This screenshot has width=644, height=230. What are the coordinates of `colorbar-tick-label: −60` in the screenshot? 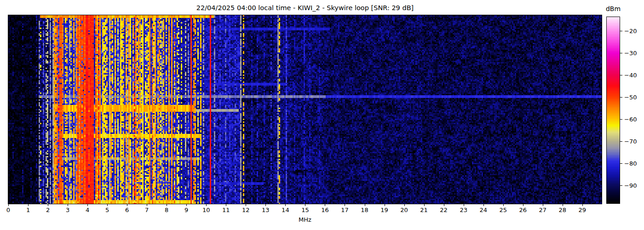 It's located at (630, 120).